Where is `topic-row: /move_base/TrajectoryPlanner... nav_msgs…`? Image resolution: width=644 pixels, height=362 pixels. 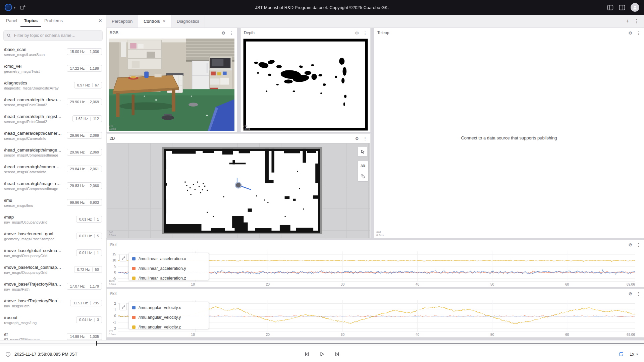 topic-row: /move_base/TrajectoryPlanner... nav_msgs… is located at coordinates (53, 303).